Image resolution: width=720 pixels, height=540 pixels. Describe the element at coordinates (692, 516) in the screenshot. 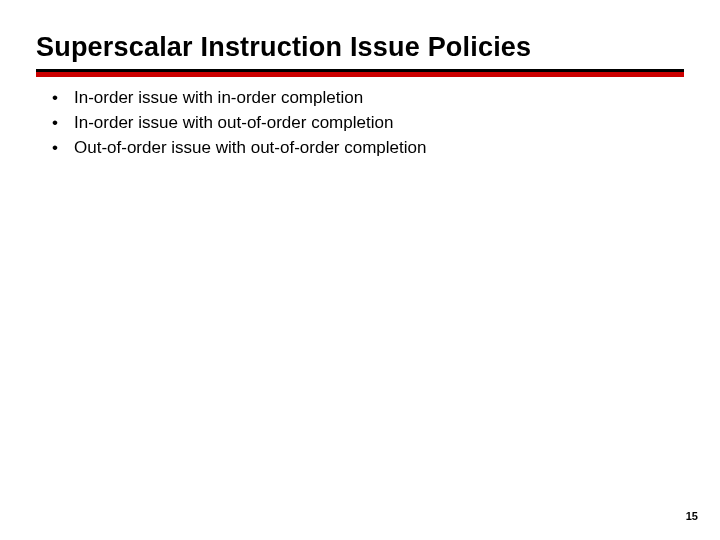

I see `page-number: 15` at that location.